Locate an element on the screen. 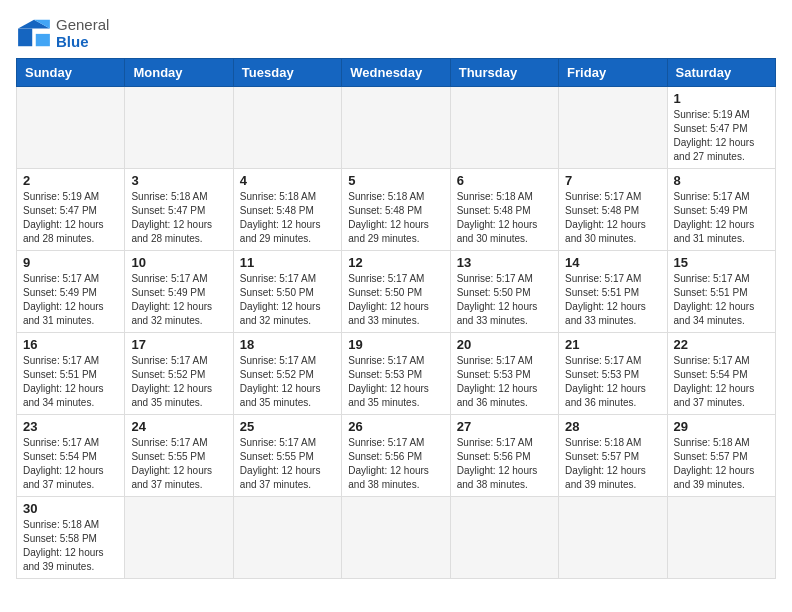 This screenshot has height=612, width=792. day-number: 28 is located at coordinates (612, 426).